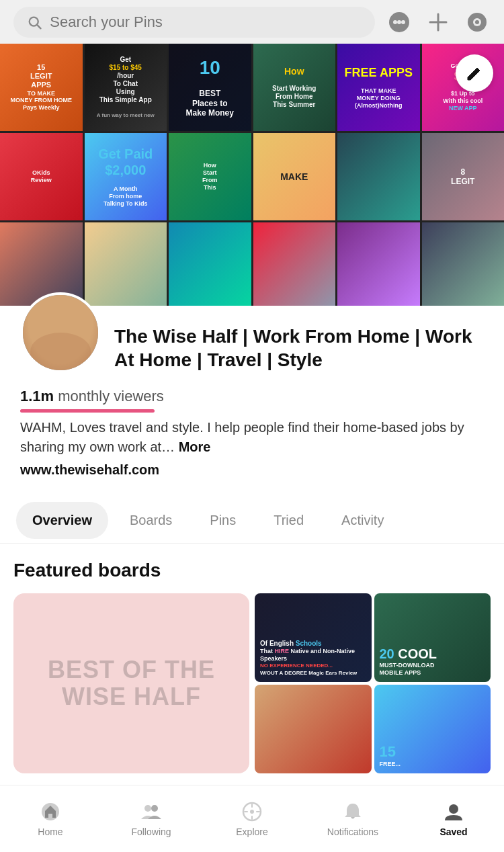  I want to click on tab-activity: Activity, so click(363, 520).